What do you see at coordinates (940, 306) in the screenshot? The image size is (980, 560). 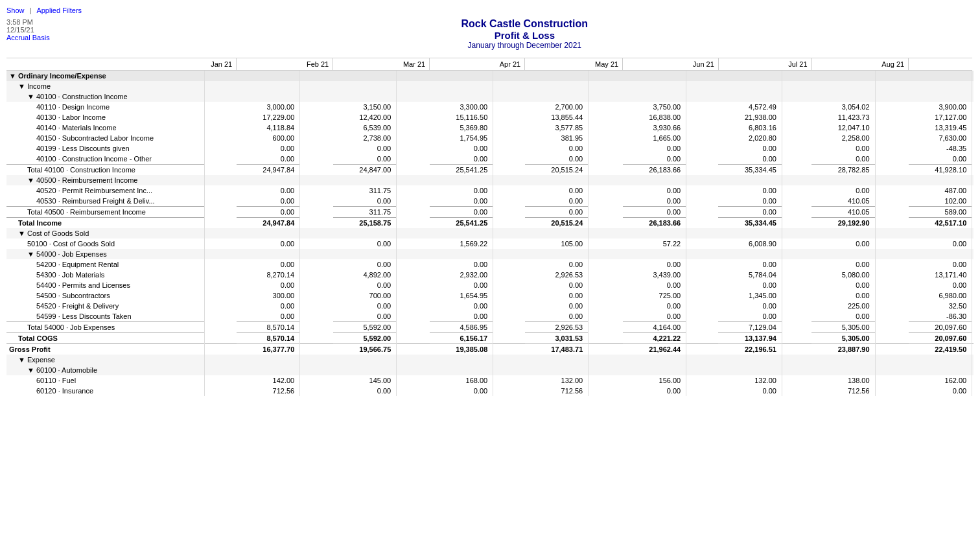 I see `row-value: 32.50` at bounding box center [940, 306].